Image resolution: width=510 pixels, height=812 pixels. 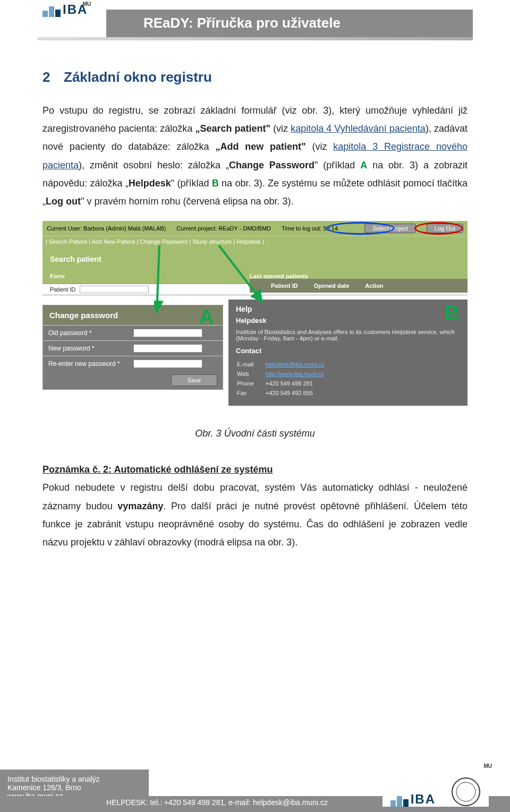 What do you see at coordinates (168, 333) in the screenshot?
I see `old-password-input` at bounding box center [168, 333].